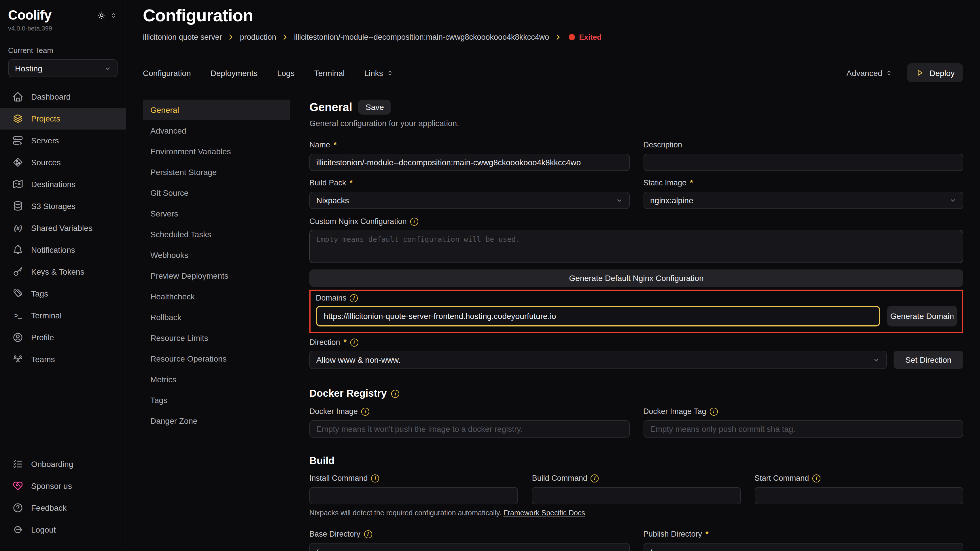  Describe the element at coordinates (803, 547) in the screenshot. I see `publish-directory-input` at that location.